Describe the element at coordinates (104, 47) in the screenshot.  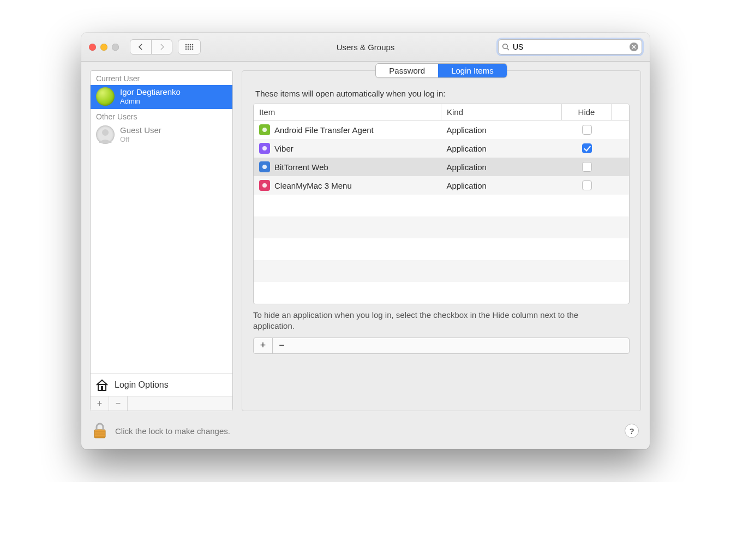
I see `minimize-window-button` at that location.